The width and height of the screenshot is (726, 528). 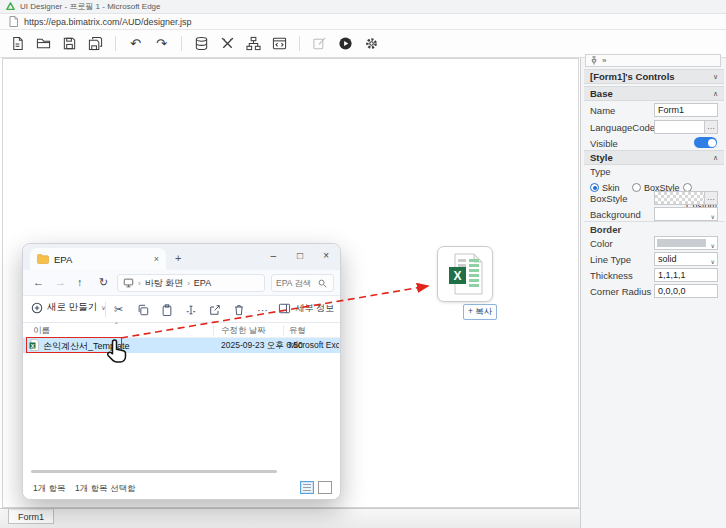 What do you see at coordinates (325, 488) in the screenshot?
I see `large-icons-view-toggle` at bounding box center [325, 488].